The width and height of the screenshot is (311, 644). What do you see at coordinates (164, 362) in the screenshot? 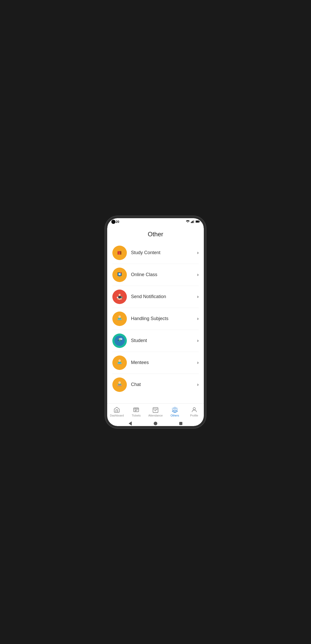
I see `mentees-label: Mentees` at bounding box center [164, 362].